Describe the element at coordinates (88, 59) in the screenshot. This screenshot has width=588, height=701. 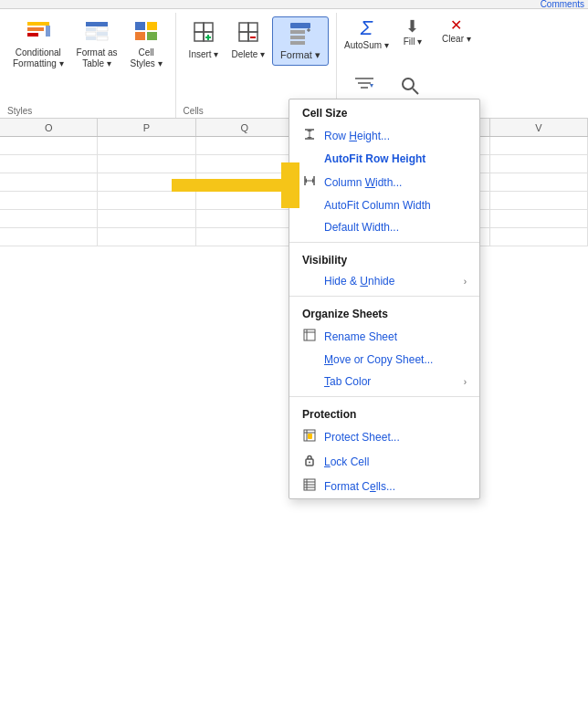
I see `styles-buttons: ConditionalFormatting ▾ Format asTable ▾` at that location.